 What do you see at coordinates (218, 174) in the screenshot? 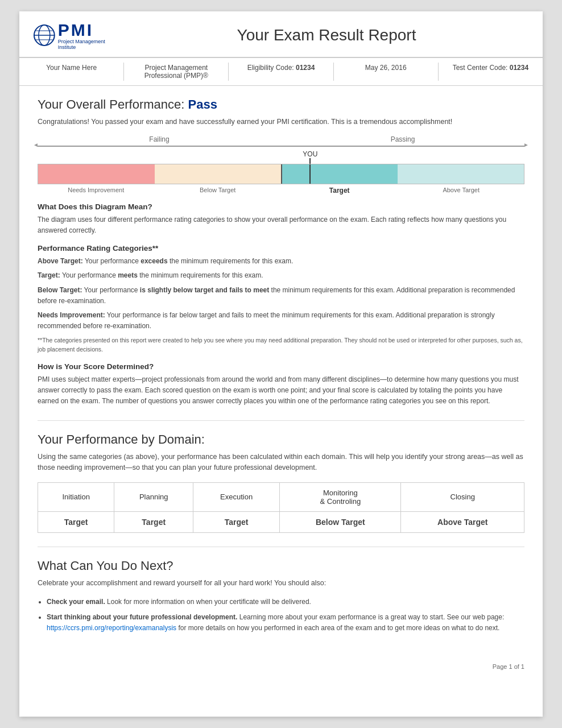
I see `bar-below-target` at bounding box center [218, 174].